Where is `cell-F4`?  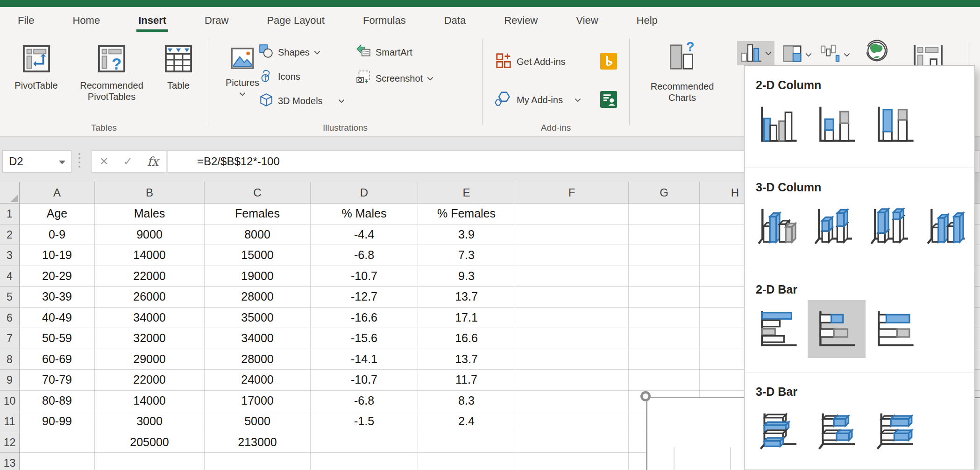 cell-F4 is located at coordinates (572, 276).